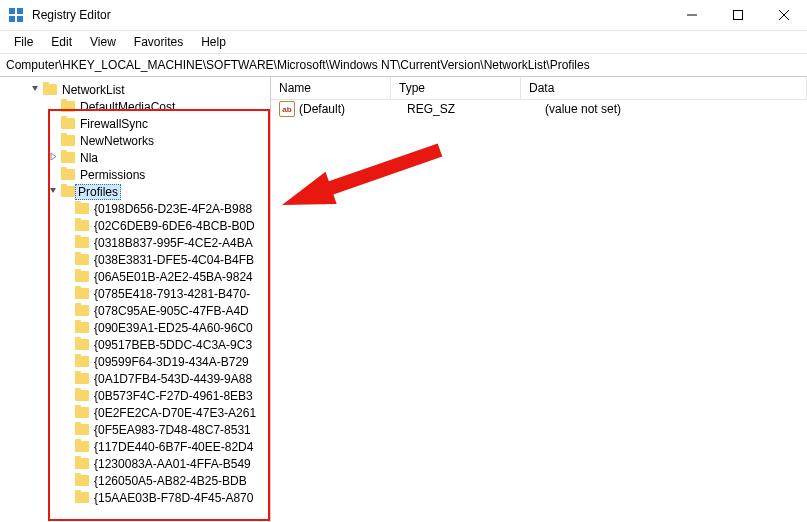 This screenshot has height=522, width=807. Describe the element at coordinates (159, 174) in the screenshot. I see `tree-item: Permissions` at that location.